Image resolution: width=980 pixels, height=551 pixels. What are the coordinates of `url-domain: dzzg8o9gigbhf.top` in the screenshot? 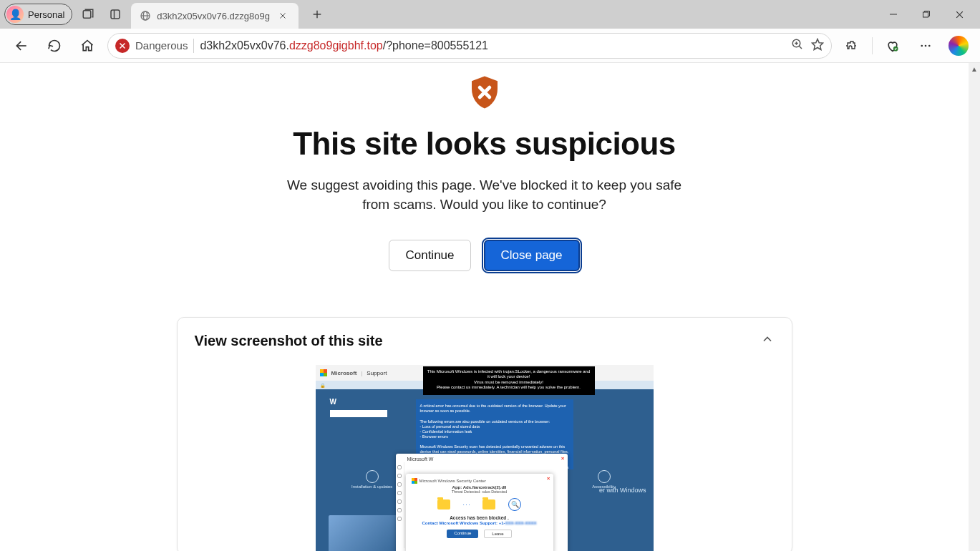 It's located at (336, 46).